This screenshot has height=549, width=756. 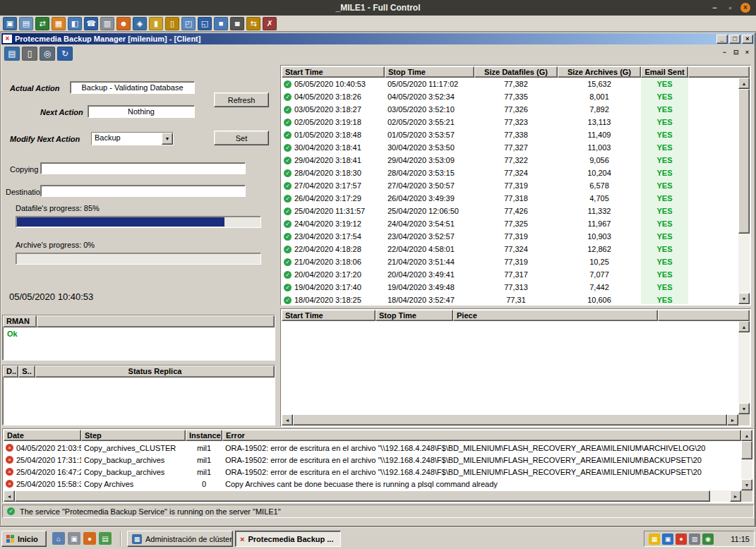 What do you see at coordinates (510, 262) in the screenshot?
I see `backup-history-row: ✓21/04/2020 3:18:06 21/04/2020 3:51:44 7…` at bounding box center [510, 262].